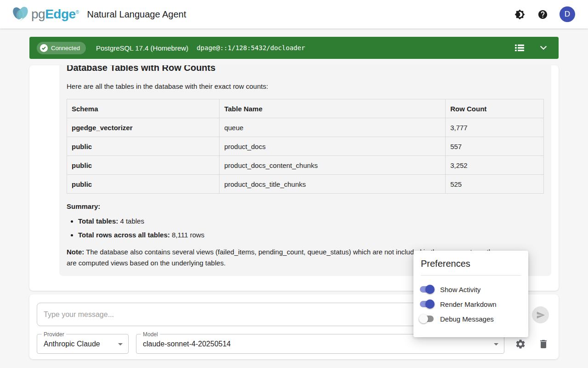  Describe the element at coordinates (311, 228) in the screenshot. I see `summary-list: Total tables: 4 tables Total rows across…` at that location.